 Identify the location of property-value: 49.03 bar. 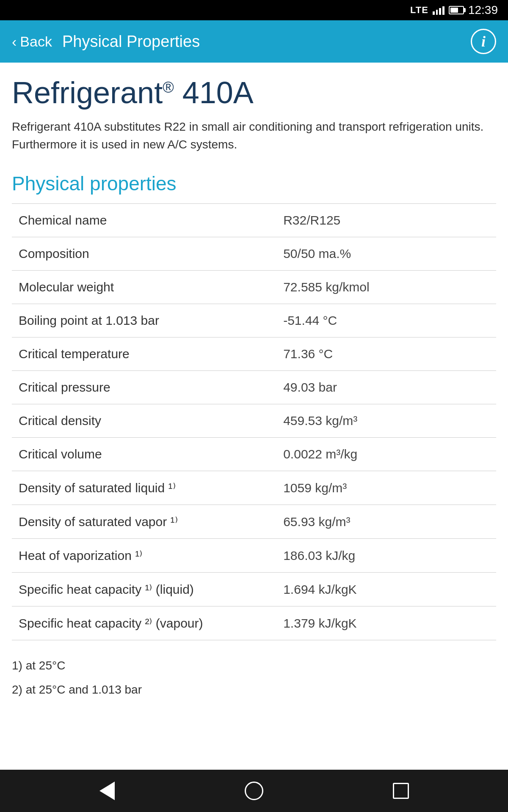
(387, 387).